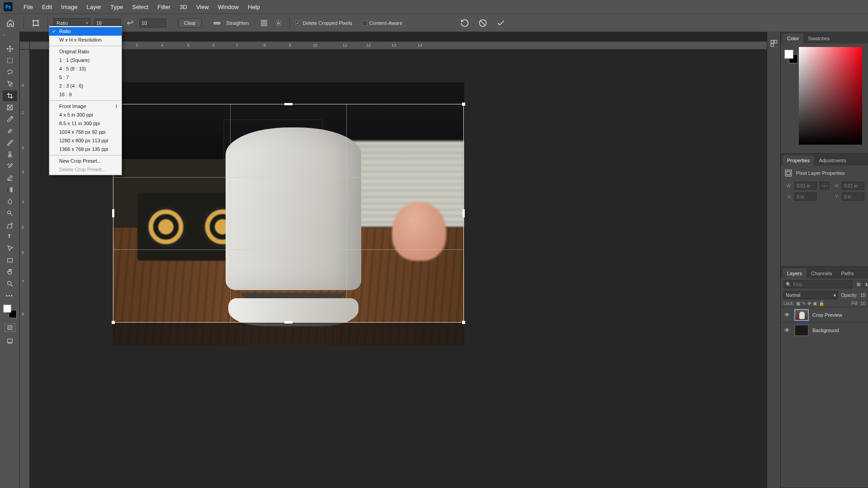  Describe the element at coordinates (10, 178) in the screenshot. I see `eraser-tool` at that location.